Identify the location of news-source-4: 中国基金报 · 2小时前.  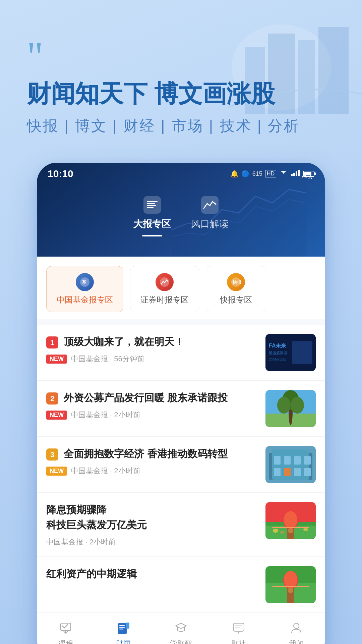
(81, 542).